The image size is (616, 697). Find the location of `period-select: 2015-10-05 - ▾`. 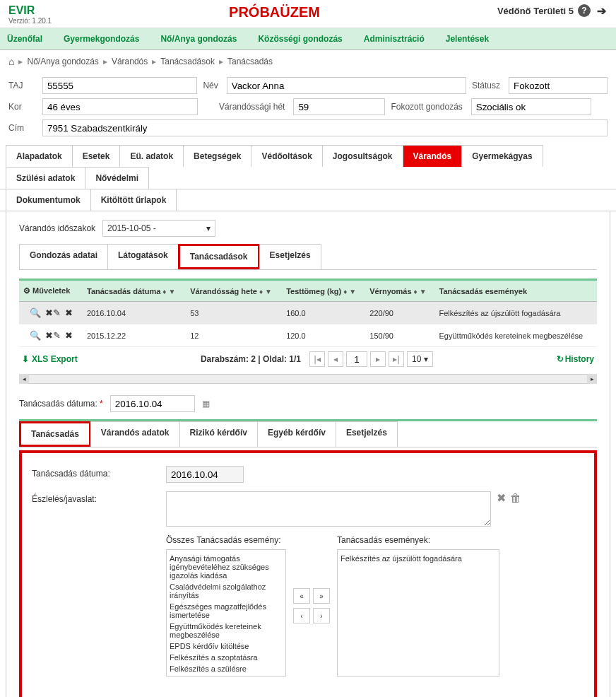

period-select: 2015-10-05 - ▾ is located at coordinates (159, 228).